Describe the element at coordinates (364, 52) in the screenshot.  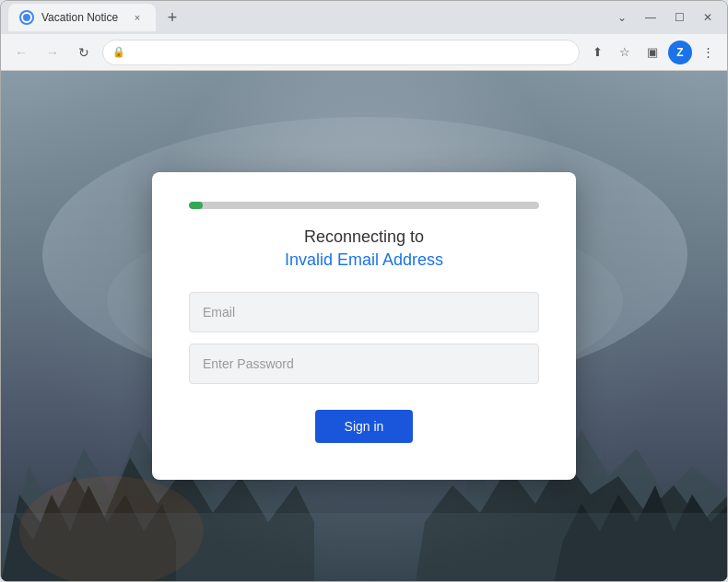
I see `nav-bar: ← → ↻ 🔒 ⬆ ☆ ▣ Z ⋮` at that location.